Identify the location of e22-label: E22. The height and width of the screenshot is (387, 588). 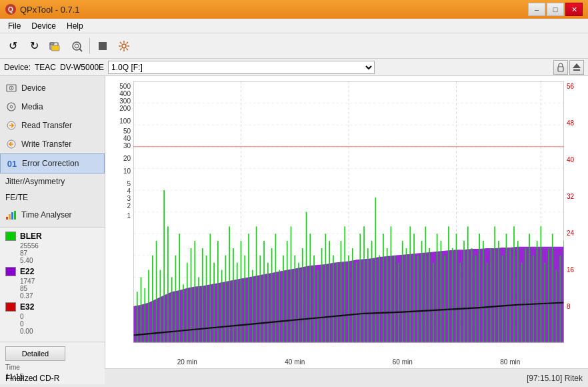
(27, 272).